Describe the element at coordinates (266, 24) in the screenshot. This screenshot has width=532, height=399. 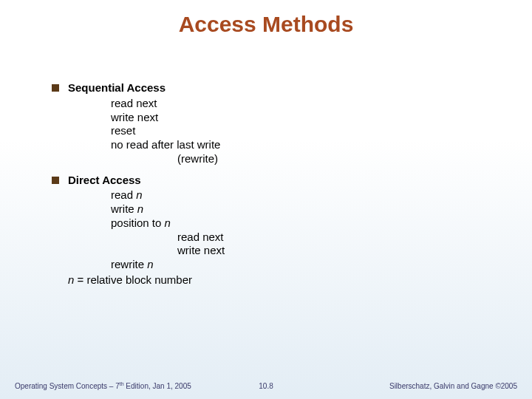
I see `slide-title: Access Methods` at that location.